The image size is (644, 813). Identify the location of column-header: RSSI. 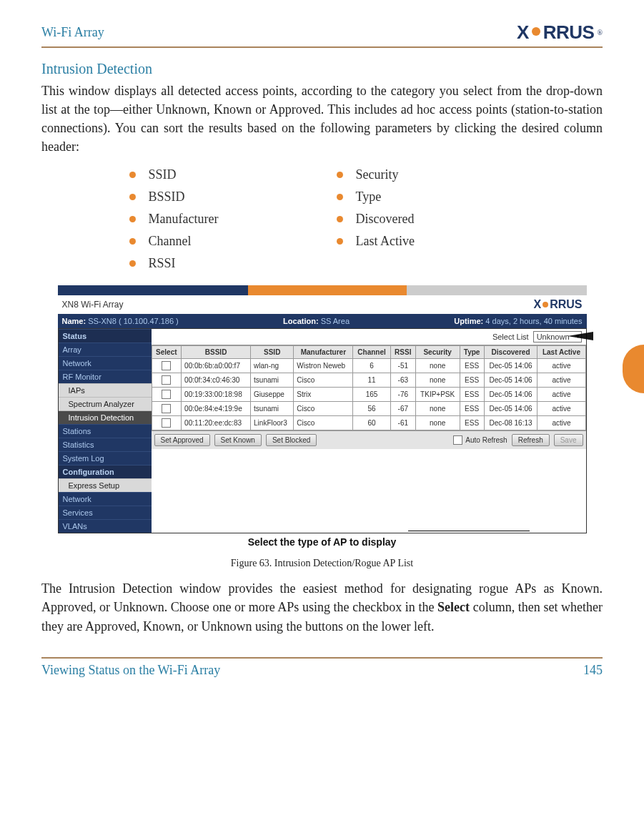
(403, 353).